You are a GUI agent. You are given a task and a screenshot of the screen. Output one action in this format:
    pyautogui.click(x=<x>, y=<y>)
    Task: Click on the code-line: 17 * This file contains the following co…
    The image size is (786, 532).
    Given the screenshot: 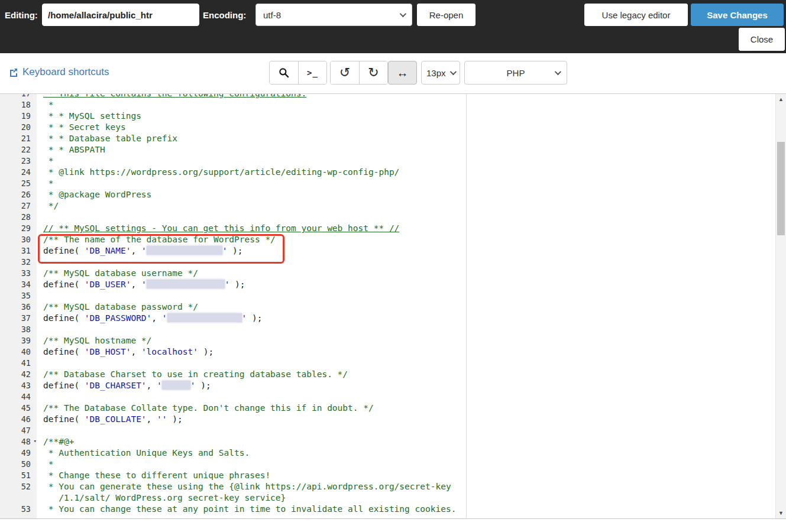 What is the action you would take?
    pyautogui.click(x=233, y=97)
    